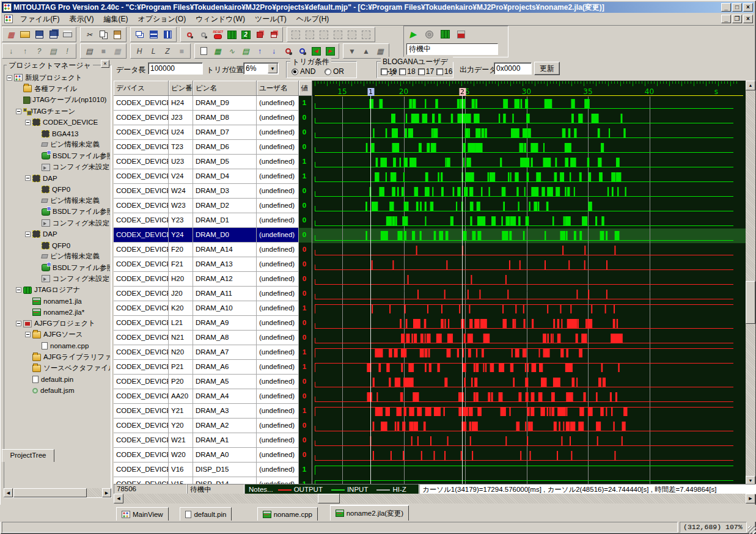 The width and height of the screenshot is (756, 534). What do you see at coordinates (444, 71) in the screenshot?
I see `blogana-check-16: 16` at bounding box center [444, 71].